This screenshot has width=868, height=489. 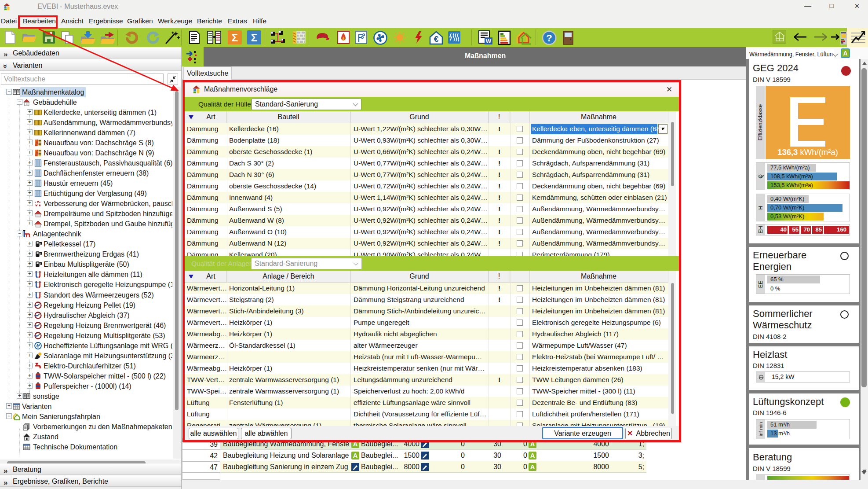 What do you see at coordinates (489, 41) in the screenshot?
I see `svg-text: W` at bounding box center [489, 41].